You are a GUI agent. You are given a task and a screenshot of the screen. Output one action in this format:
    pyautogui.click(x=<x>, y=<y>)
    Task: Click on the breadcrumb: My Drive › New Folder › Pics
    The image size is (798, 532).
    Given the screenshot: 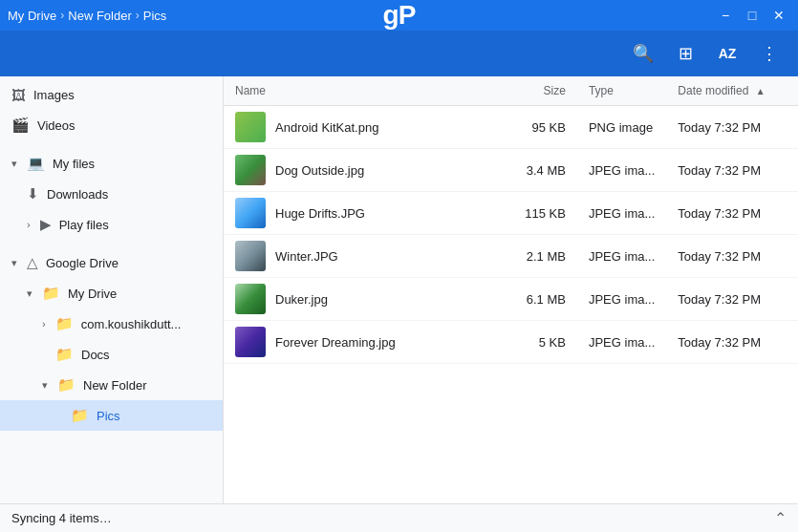 What is the action you would take?
    pyautogui.click(x=87, y=15)
    